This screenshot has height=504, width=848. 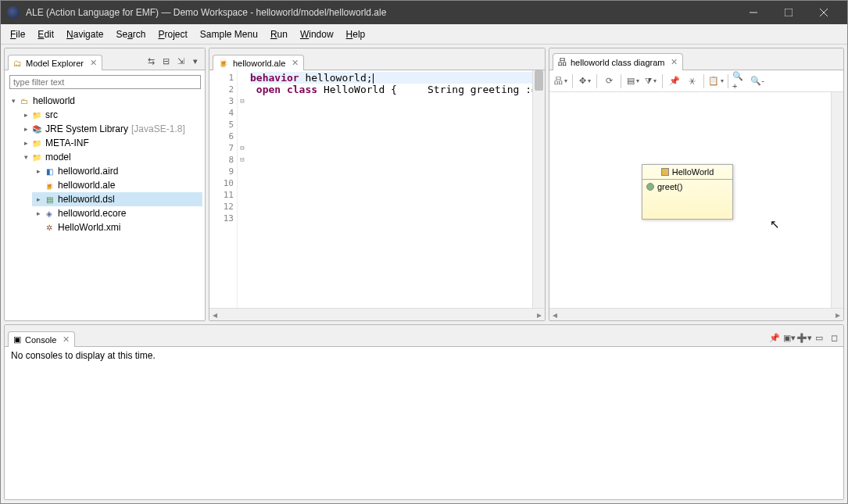 I want to click on tree-file-dsl: ▸ ▤ helloworld.dsl, so click(x=117, y=199).